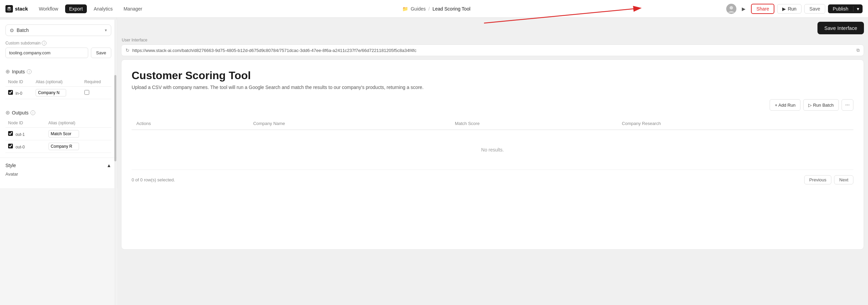 This screenshot has height=305, width=868. What do you see at coordinates (845, 9) in the screenshot?
I see `publish-button: Publish ▾` at bounding box center [845, 9].